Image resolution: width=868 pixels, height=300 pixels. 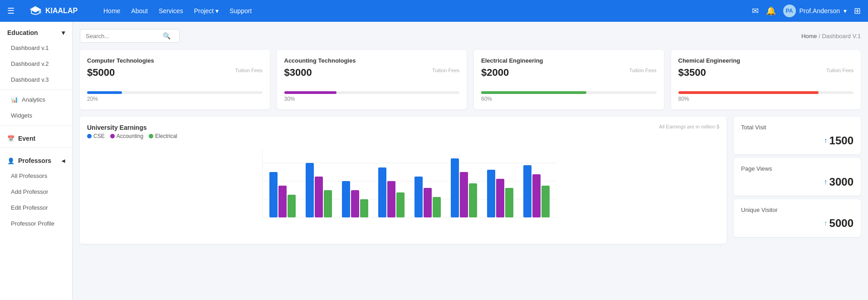 I want to click on visit-stat-pageviews: Page Views ↑ 3000, so click(x=797, y=177).